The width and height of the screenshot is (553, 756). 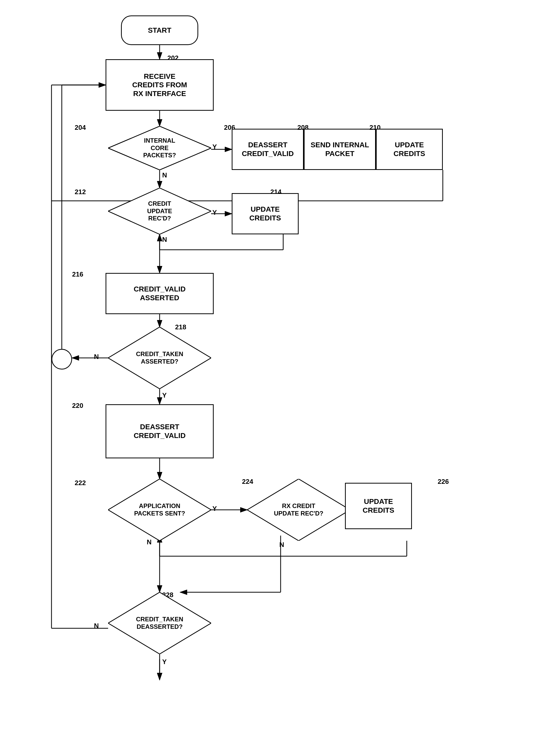 I want to click on label-212-n: N, so click(x=165, y=240).